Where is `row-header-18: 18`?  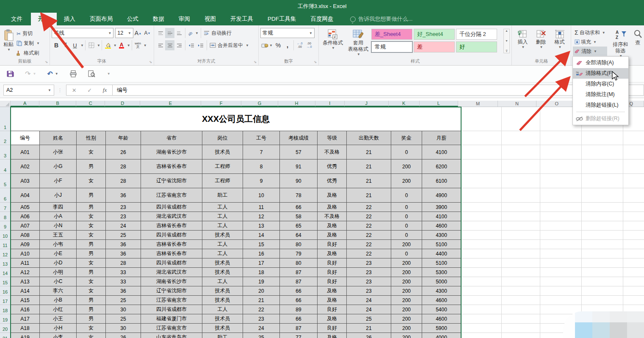
row-header-18: 18 is located at coordinates (5, 310).